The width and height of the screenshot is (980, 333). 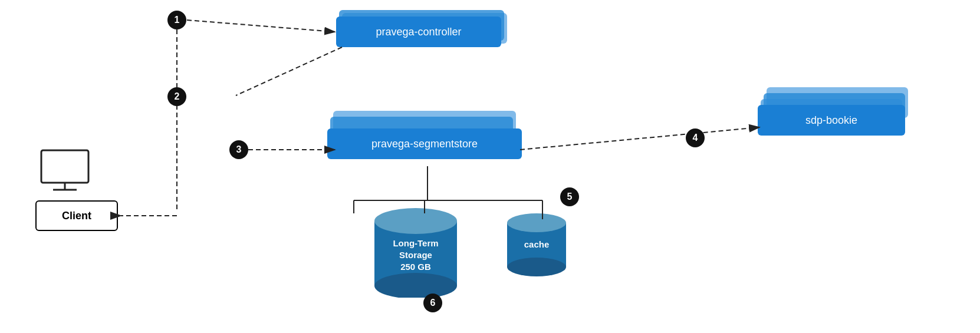 I want to click on svg-text: Long-Term, so click(x=415, y=243).